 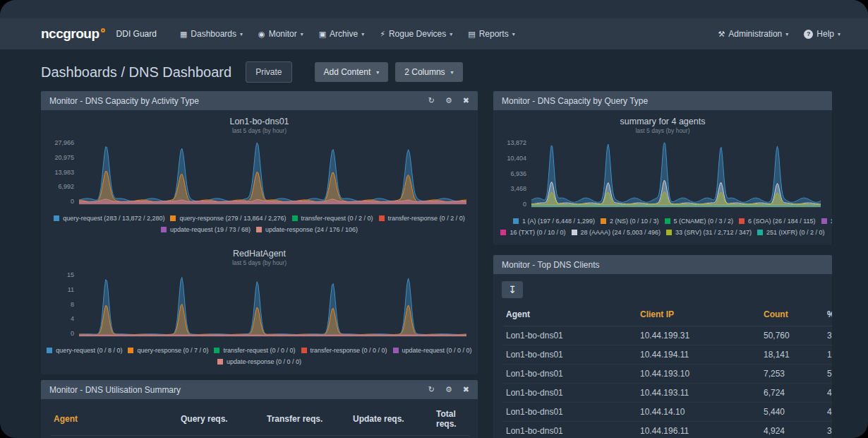 What do you see at coordinates (676, 174) in the screenshot?
I see `query-chart-plot` at bounding box center [676, 174].